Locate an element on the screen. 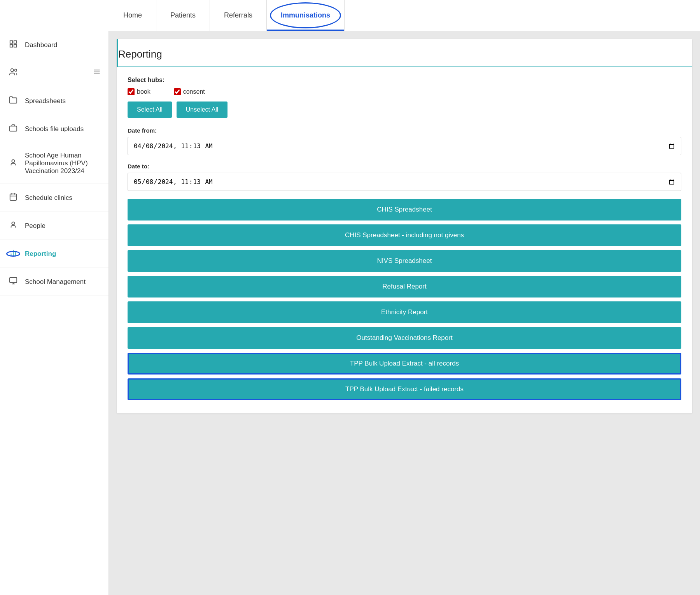  reporting-icon is located at coordinates (13, 254).